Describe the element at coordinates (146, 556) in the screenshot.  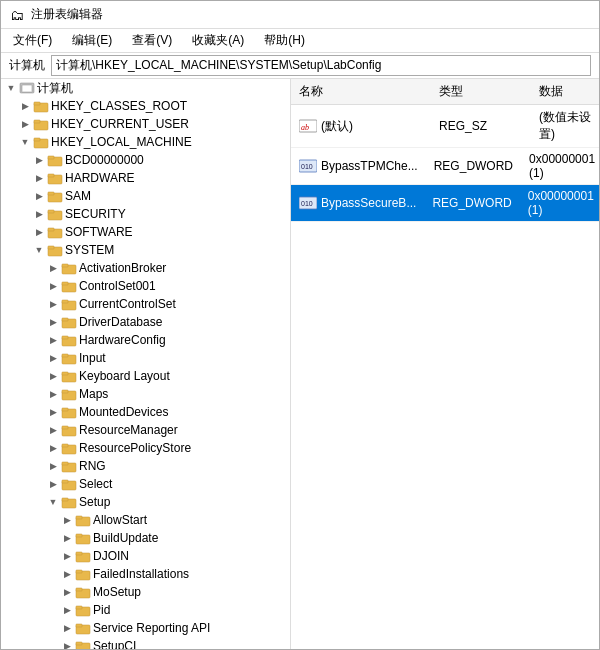
I see `tree-item-djoin: ▶DJOIN` at that location.